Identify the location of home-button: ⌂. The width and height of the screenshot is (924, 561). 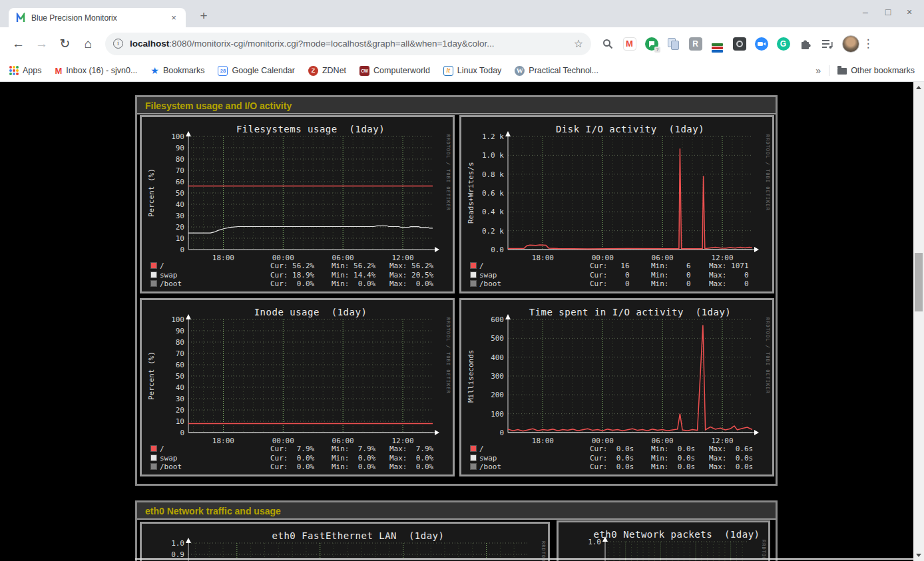
(88, 44).